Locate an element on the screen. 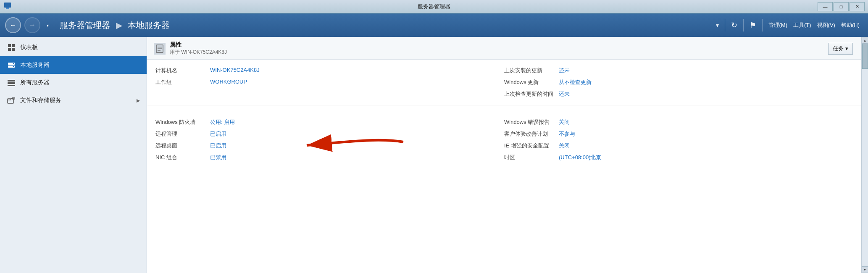  prop-value-remote-desktop: 已启用 is located at coordinates (218, 146).